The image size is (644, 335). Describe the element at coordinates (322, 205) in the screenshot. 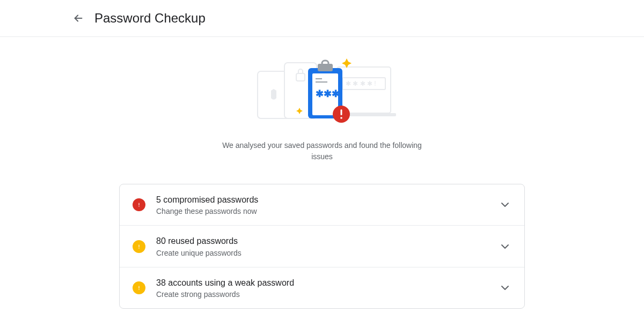

I see `issue-body: 5 compromised passwords Change these pas…` at that location.